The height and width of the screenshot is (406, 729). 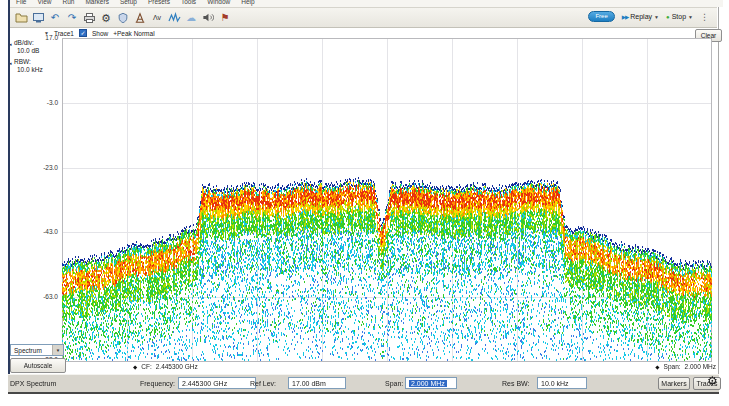 What do you see at coordinates (42, 296) in the screenshot?
I see `y-tick-label: -63.0` at bounding box center [42, 296].